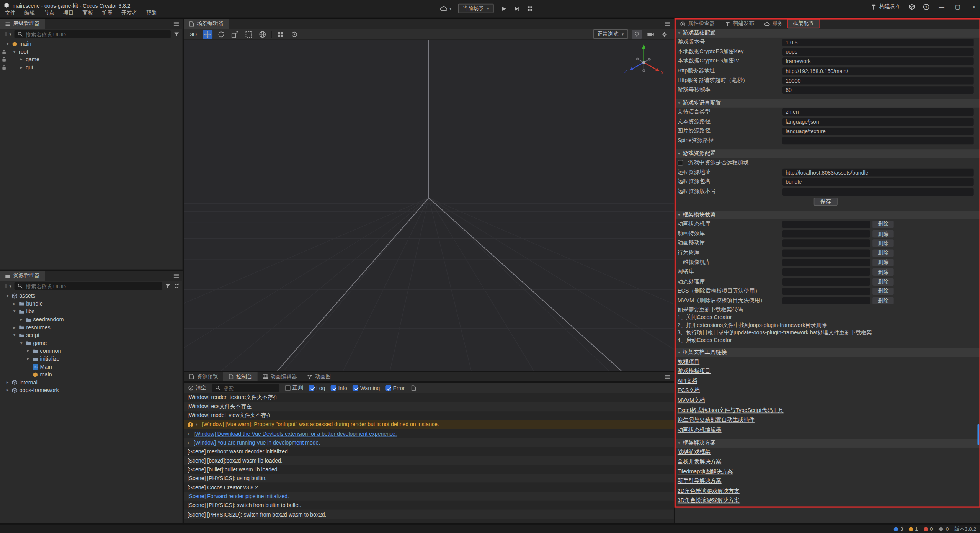 The width and height of the screenshot is (980, 533). What do you see at coordinates (339, 388) in the screenshot?
I see `filter-info-checkbox: Info` at bounding box center [339, 388].